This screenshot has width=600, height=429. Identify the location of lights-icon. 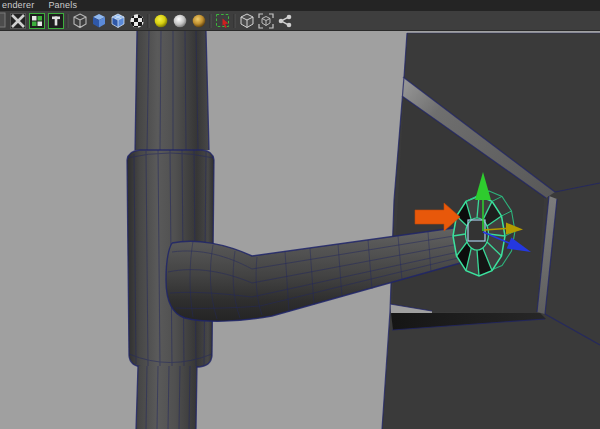
(160, 20).